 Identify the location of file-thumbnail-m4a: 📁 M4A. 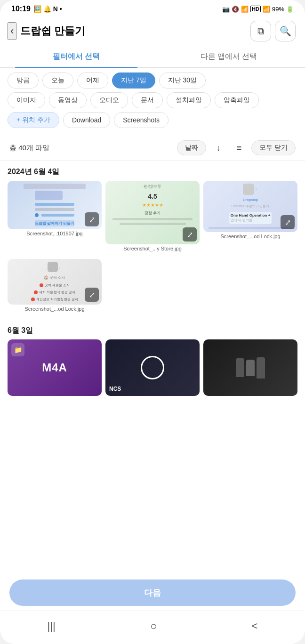
(55, 368).